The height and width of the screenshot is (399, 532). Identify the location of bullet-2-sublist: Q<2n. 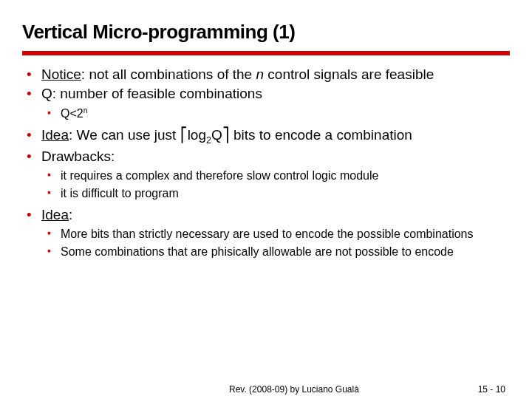
(276, 114).